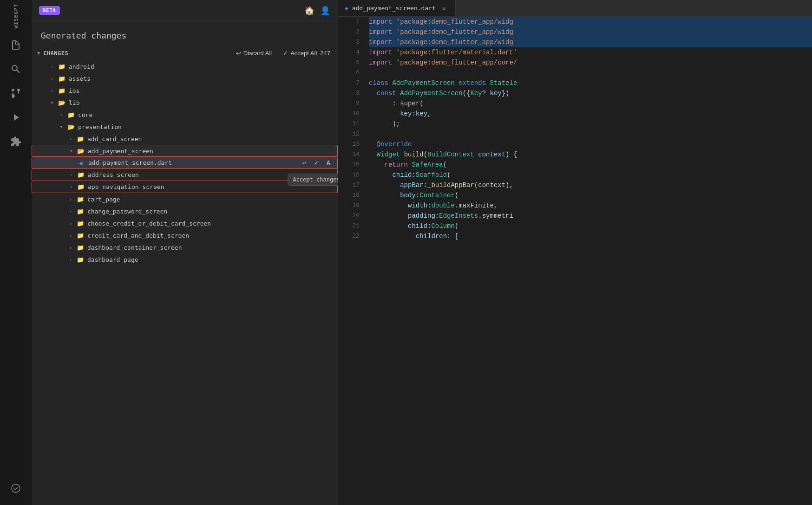 This screenshot has height=505, width=812. What do you see at coordinates (397, 8) in the screenshot?
I see `editor-tab-add-payment: ◈ add_payment_screen.dart ✕` at bounding box center [397, 8].